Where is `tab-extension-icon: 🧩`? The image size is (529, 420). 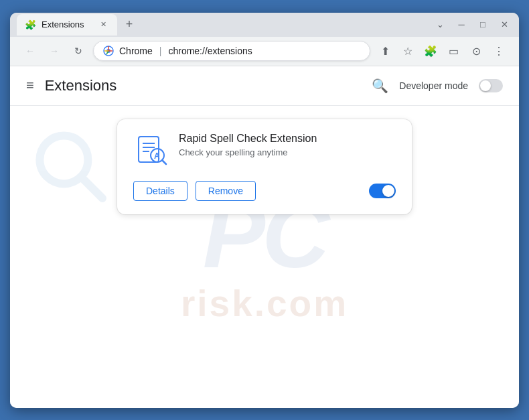
tab-extension-icon: 🧩 is located at coordinates (31, 25).